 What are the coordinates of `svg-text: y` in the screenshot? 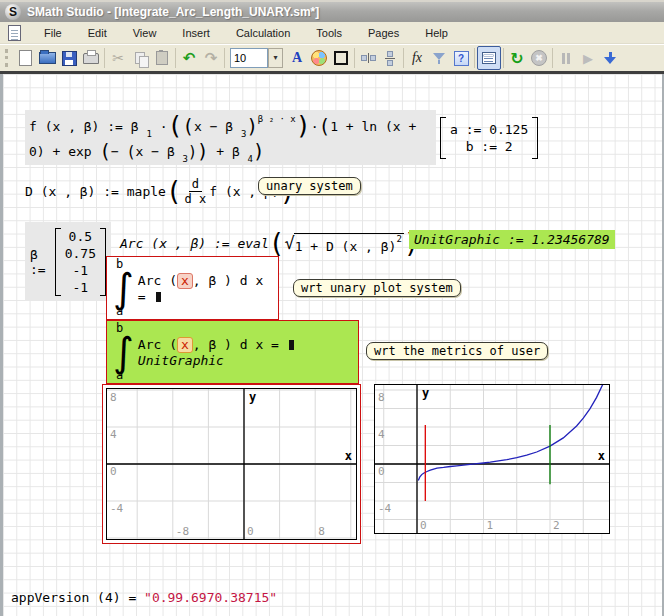 It's located at (252, 397).